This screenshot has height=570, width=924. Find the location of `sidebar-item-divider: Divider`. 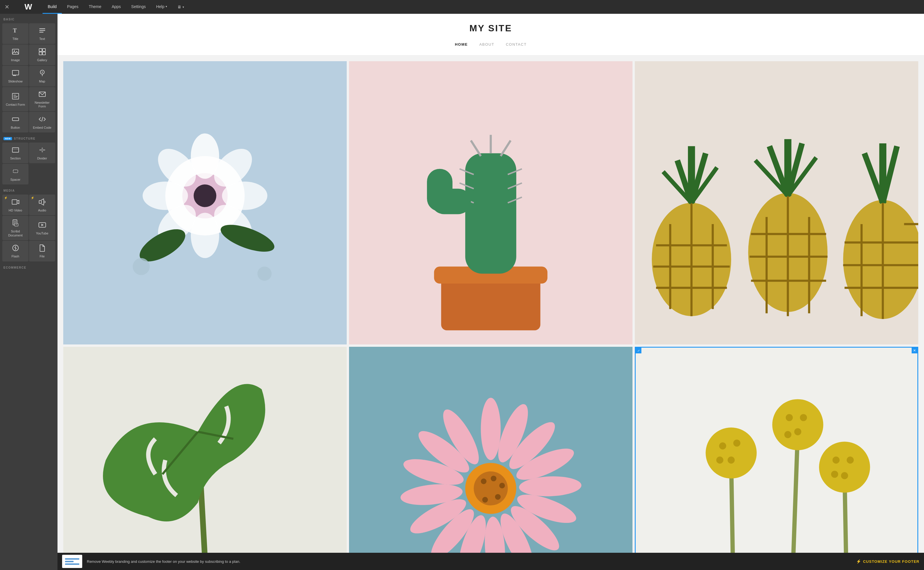

sidebar-item-divider: Divider is located at coordinates (42, 153).